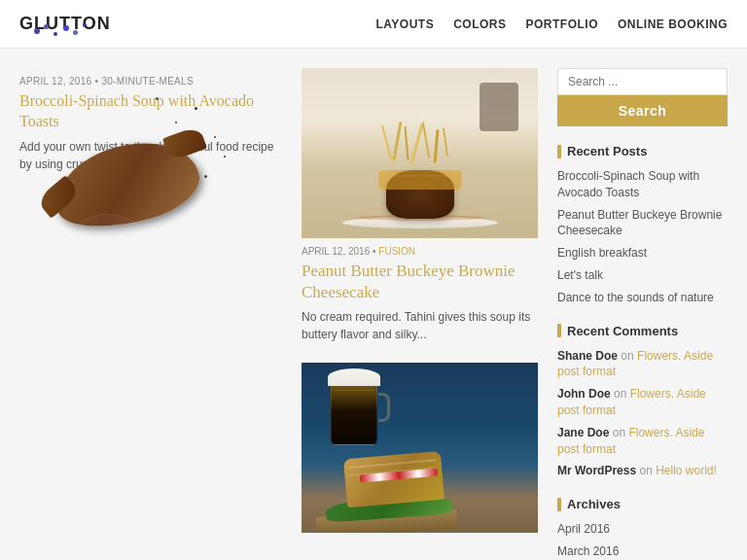 The height and width of the screenshot is (560, 747). What do you see at coordinates (642, 471) in the screenshot?
I see `comment-3: Mr WordPress on Hello world!` at bounding box center [642, 471].